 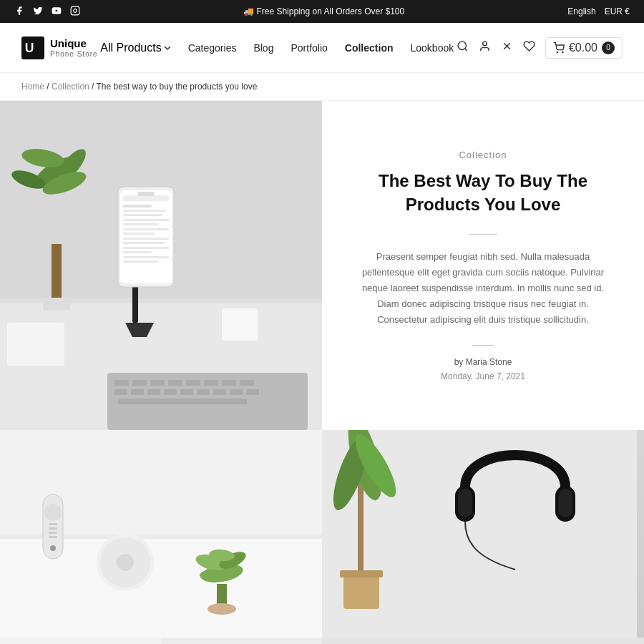 I want to click on lookbook-nav: Lookbook, so click(x=432, y=48).